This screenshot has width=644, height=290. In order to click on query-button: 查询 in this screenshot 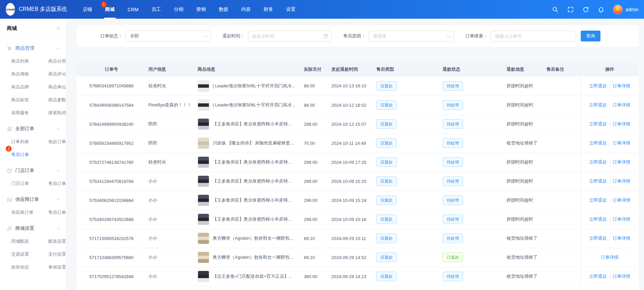, I will do `click(591, 36)`.